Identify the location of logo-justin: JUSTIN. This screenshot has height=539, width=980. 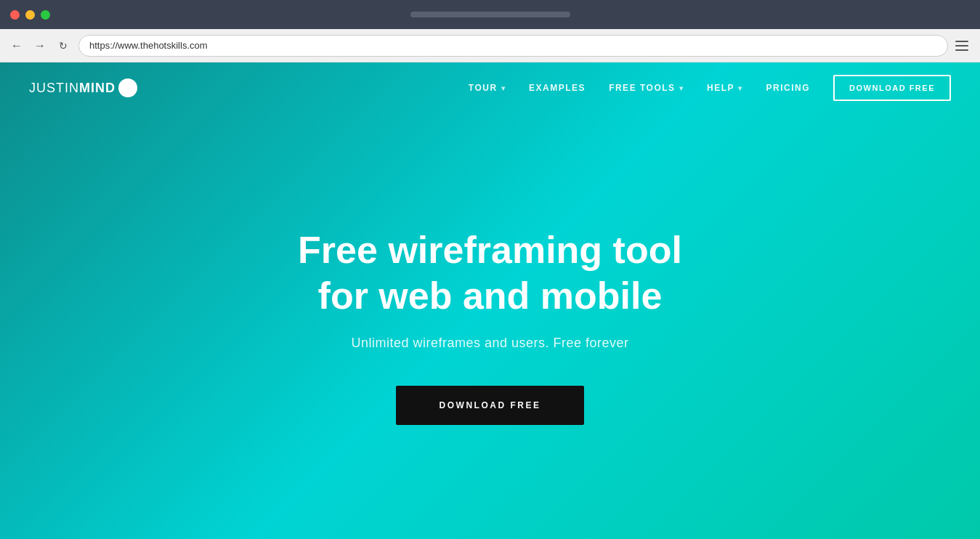
(54, 89).